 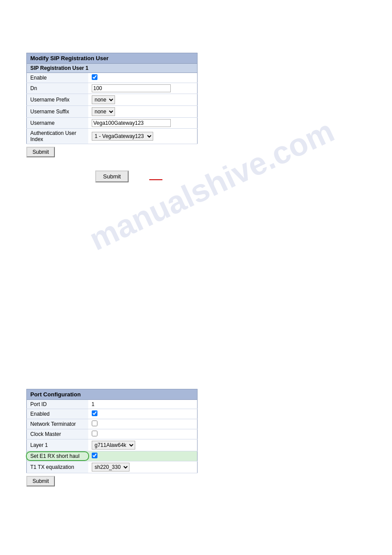 I want to click on center-submit-area: Submit, so click(x=112, y=177).